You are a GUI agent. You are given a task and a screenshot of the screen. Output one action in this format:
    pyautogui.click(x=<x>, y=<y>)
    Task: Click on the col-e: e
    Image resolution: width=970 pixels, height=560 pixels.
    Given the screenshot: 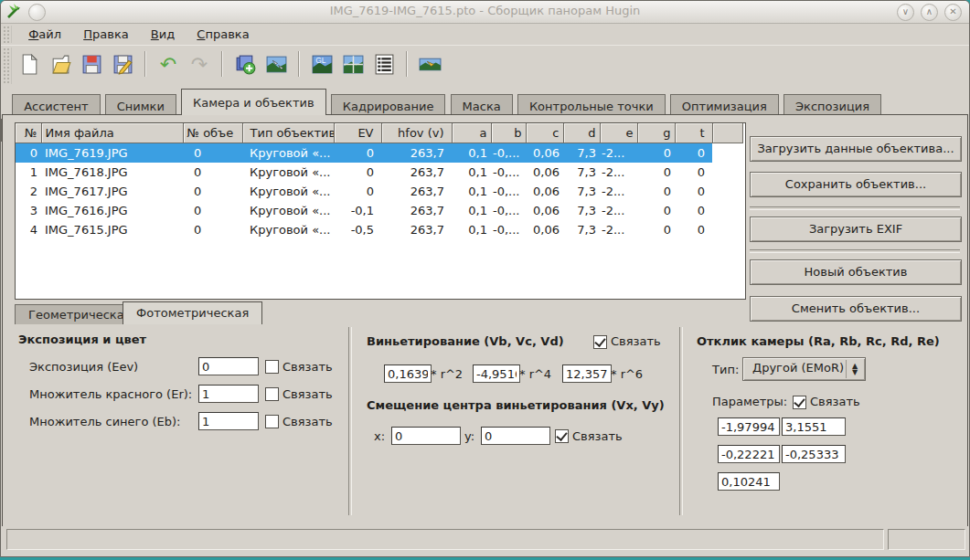 What is the action you would take?
    pyautogui.click(x=618, y=133)
    